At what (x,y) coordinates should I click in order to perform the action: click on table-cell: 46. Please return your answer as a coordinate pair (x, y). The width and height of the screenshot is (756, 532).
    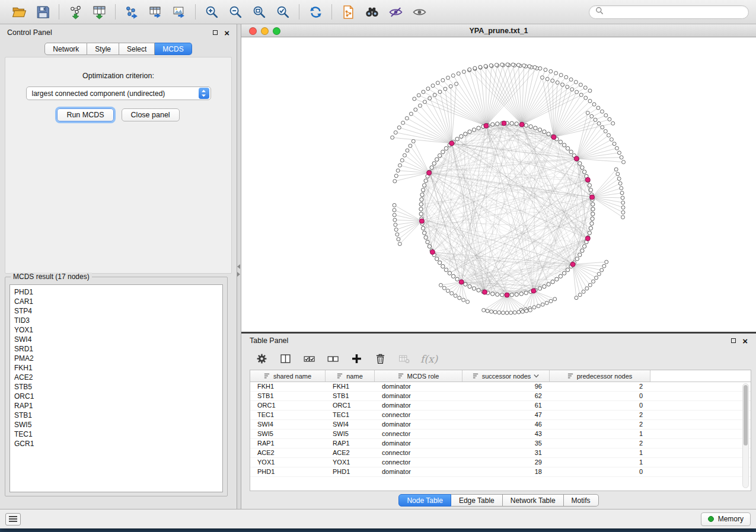
    Looking at the image, I should click on (506, 424).